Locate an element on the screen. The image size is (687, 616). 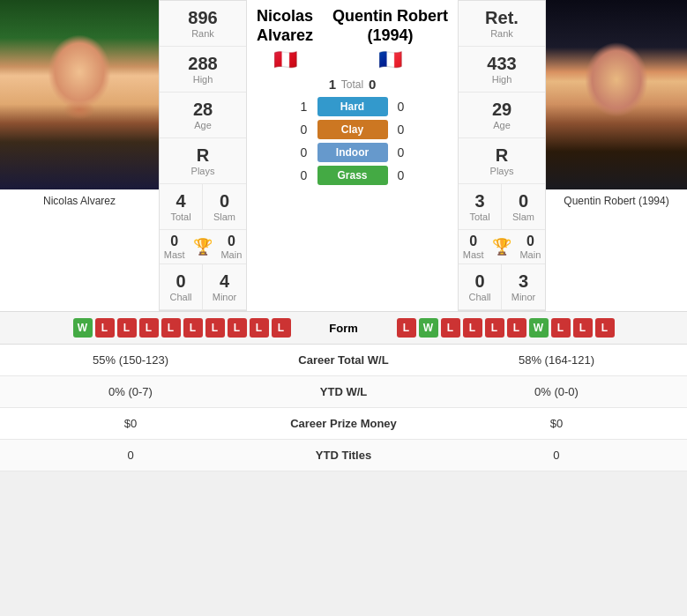
left-slam-block: 0 Slam is located at coordinates (224, 207).